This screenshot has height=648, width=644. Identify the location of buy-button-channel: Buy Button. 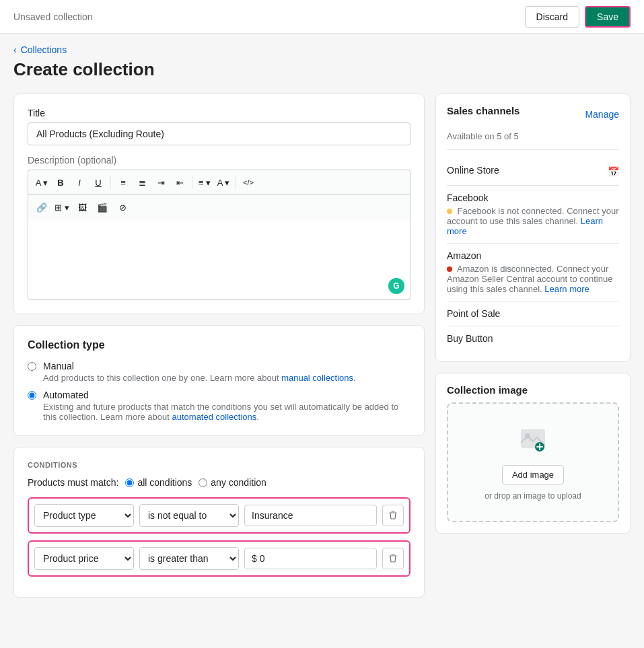
(533, 338).